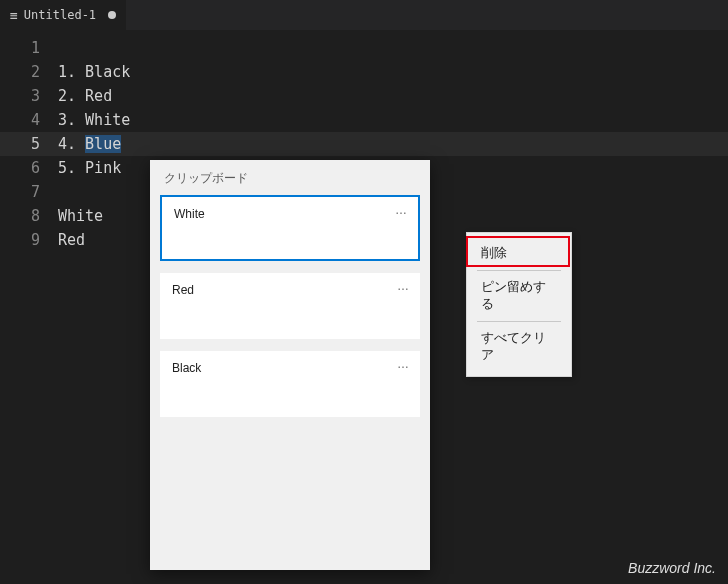 This screenshot has height=584, width=728. Describe the element at coordinates (393, 96) in the screenshot. I see `code-line: 2. Red` at that location.